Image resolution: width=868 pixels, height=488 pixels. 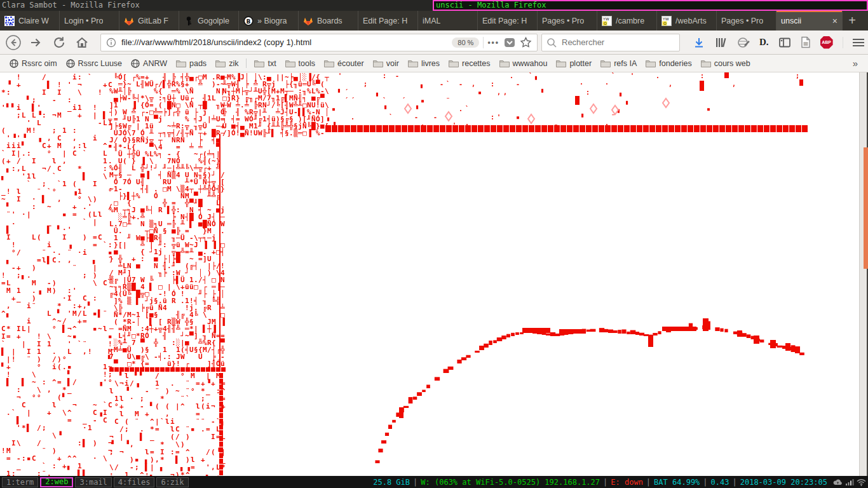 I want to click on tab-label: iMAL, so click(x=431, y=21).